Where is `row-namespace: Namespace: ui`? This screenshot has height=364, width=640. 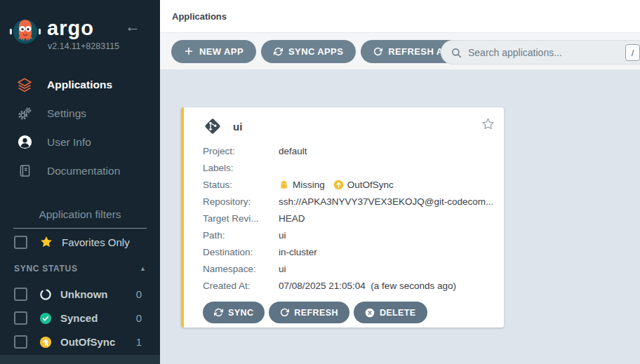
row-namespace: Namespace: ui is located at coordinates (348, 269).